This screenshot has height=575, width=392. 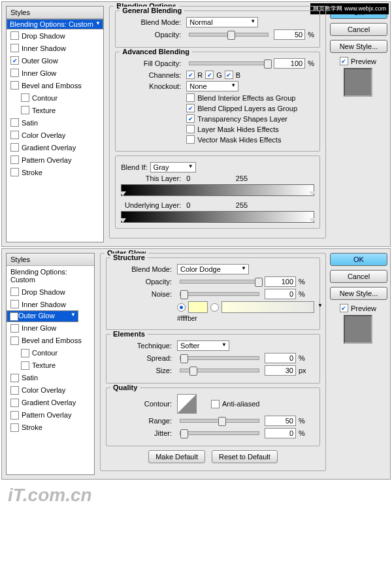 What do you see at coordinates (143, 433) in the screenshot?
I see `jitter-label: Jitter:` at bounding box center [143, 433].